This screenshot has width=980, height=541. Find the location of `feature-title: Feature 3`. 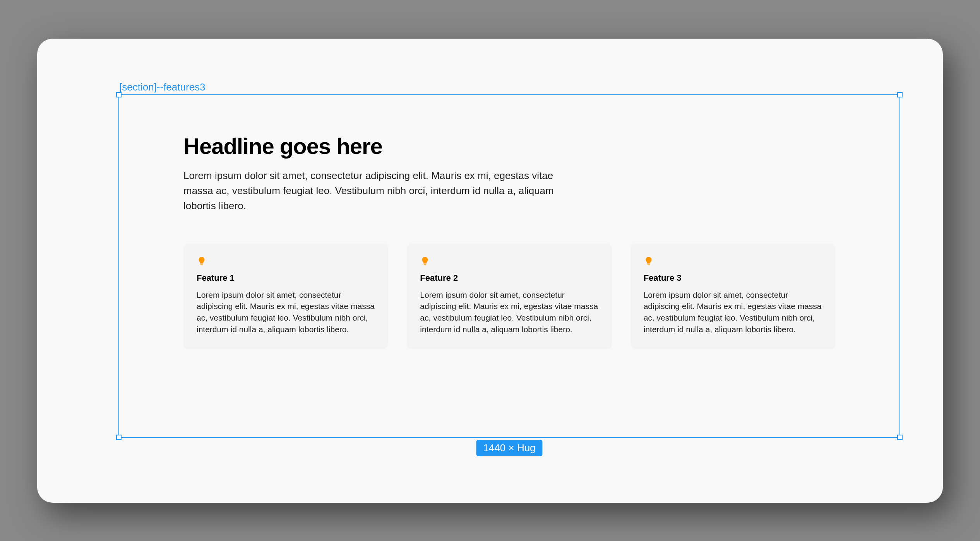

feature-title: Feature 3 is located at coordinates (733, 278).